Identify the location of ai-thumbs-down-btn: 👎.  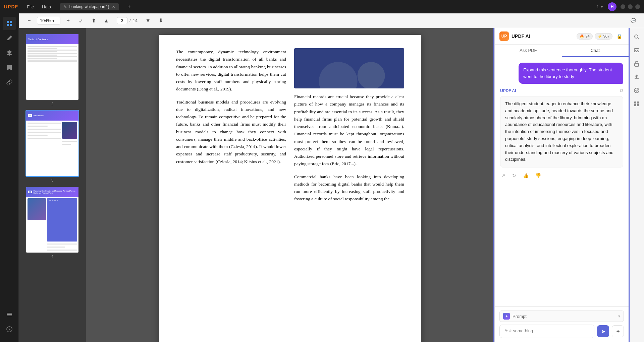
(538, 176).